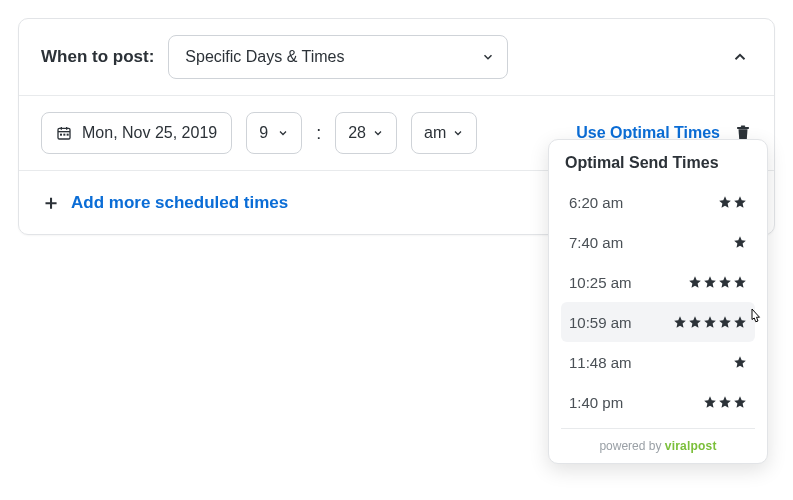  I want to click on add-more-label: Add more scheduled times, so click(180, 203).